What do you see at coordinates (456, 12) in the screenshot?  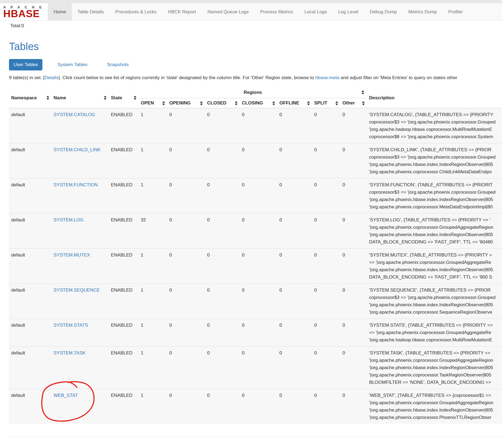 I see `nav-item-profiler: Profiler` at bounding box center [456, 12].